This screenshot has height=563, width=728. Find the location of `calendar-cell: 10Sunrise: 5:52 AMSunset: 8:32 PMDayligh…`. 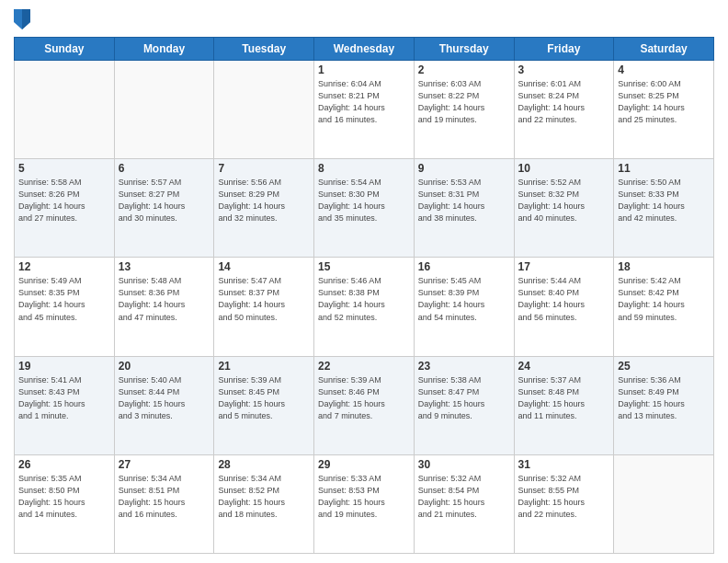

calendar-cell: 10Sunrise: 5:52 AMSunset: 8:32 PMDayligh… is located at coordinates (564, 208).